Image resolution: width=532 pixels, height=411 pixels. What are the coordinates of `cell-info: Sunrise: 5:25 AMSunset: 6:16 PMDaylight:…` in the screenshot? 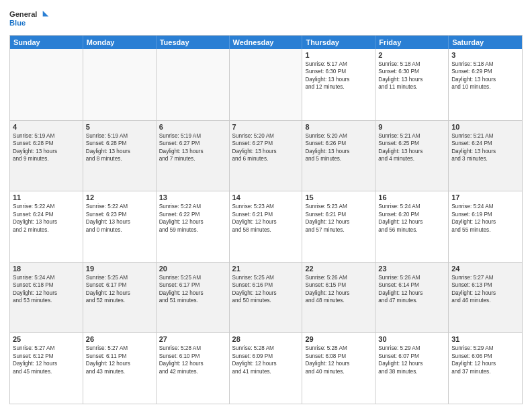 It's located at (266, 289).